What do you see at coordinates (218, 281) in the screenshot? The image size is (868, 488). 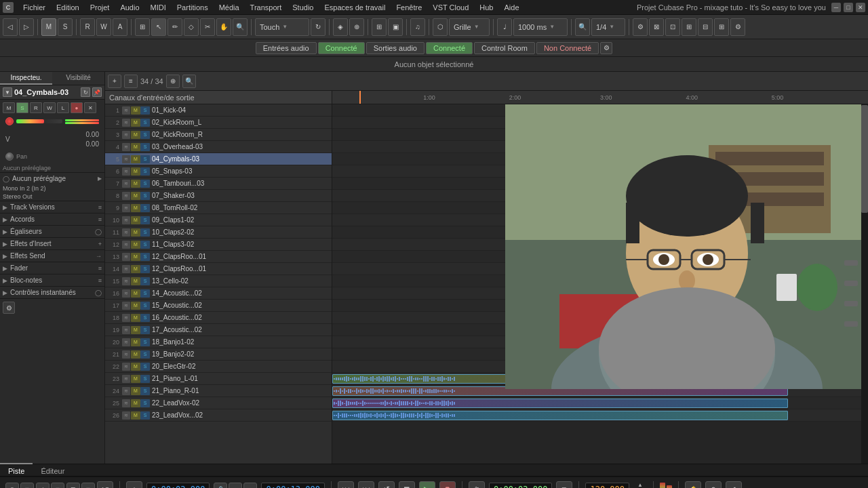 I see `track-row-15: 15 ≋ M S 13_Cello-02` at bounding box center [218, 281].